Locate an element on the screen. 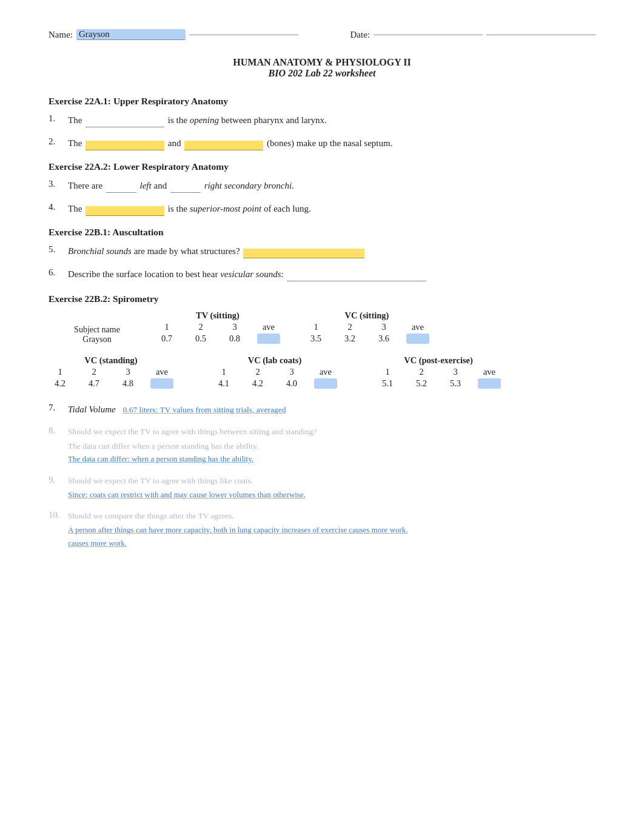 This screenshot has height=835, width=644. q5-blank1 is located at coordinates (304, 253).